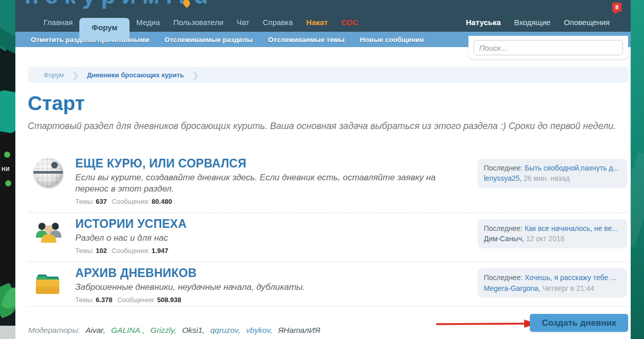 The height and width of the screenshot is (339, 644). What do you see at coordinates (272, 251) in the screenshot?
I see `section-stats: Темы: 102 Сообщения: 1.947` at bounding box center [272, 251].